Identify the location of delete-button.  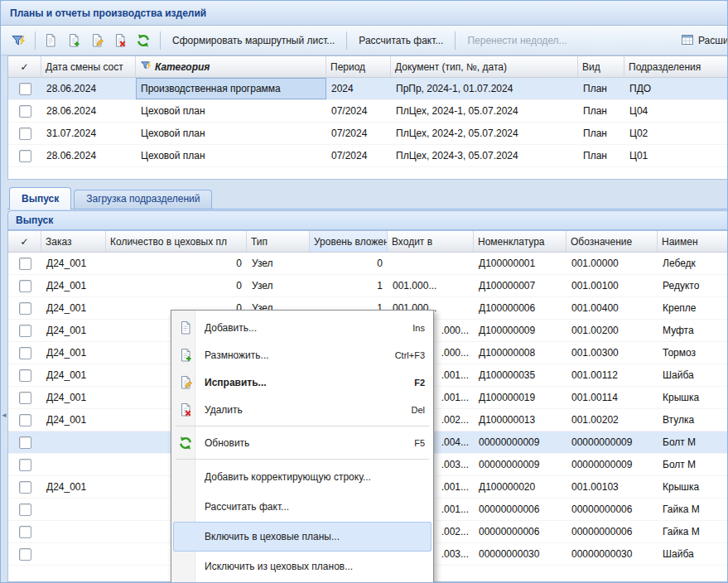
(120, 41).